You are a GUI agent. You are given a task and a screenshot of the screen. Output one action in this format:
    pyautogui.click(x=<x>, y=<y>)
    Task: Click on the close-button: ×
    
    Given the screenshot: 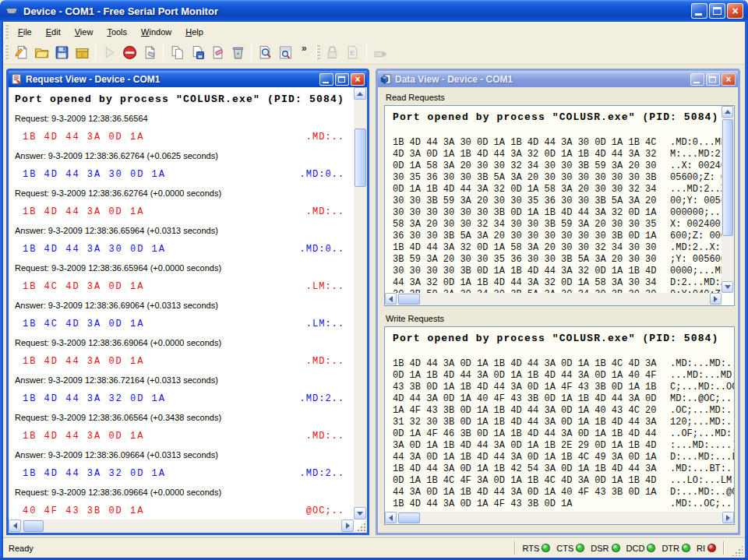 What is the action you would take?
    pyautogui.click(x=736, y=11)
    